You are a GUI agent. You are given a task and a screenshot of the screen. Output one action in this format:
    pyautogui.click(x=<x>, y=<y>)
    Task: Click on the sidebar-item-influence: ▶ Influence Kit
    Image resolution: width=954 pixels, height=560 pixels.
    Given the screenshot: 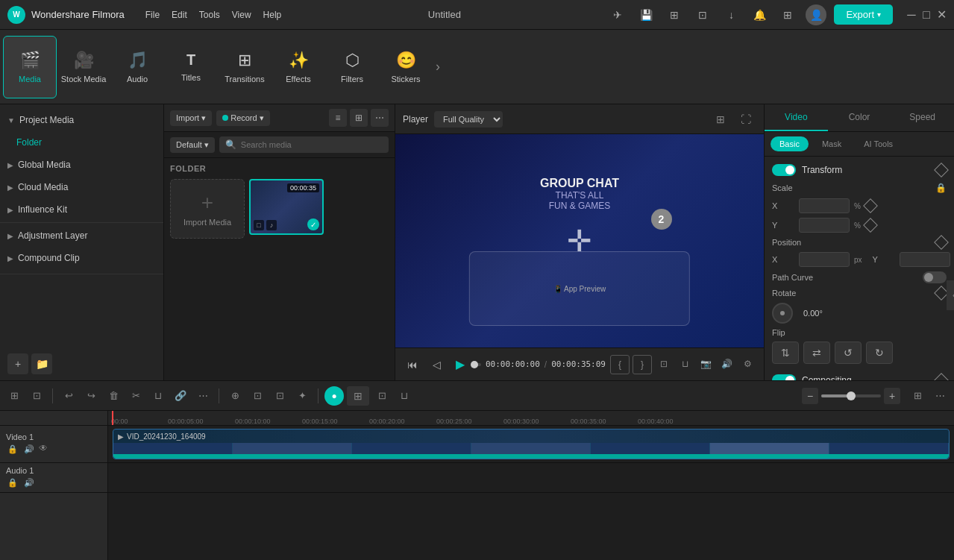 What is the action you would take?
    pyautogui.click(x=82, y=210)
    